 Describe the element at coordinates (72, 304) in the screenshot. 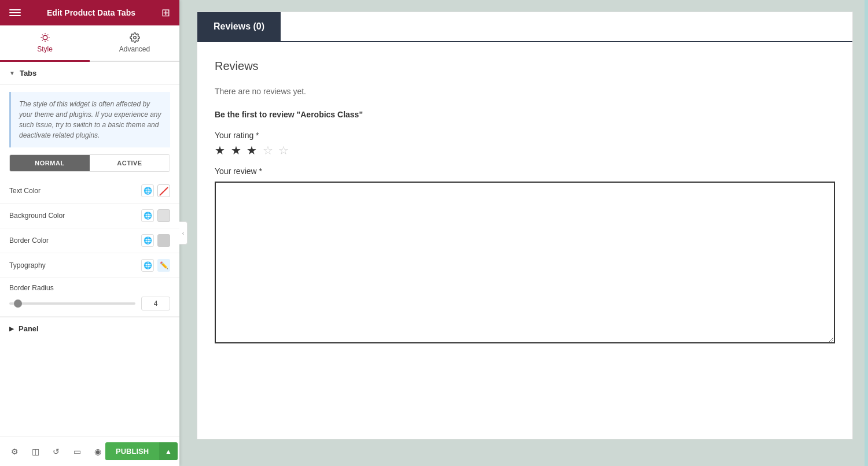

I see `border-radius-slider` at that location.